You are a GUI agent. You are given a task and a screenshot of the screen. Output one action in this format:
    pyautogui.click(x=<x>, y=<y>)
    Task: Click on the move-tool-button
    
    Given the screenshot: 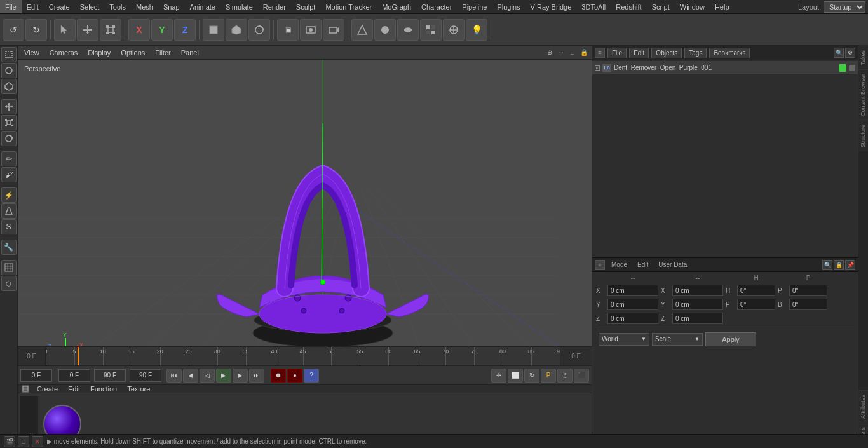 What is the action you would take?
    pyautogui.click(x=88, y=30)
    